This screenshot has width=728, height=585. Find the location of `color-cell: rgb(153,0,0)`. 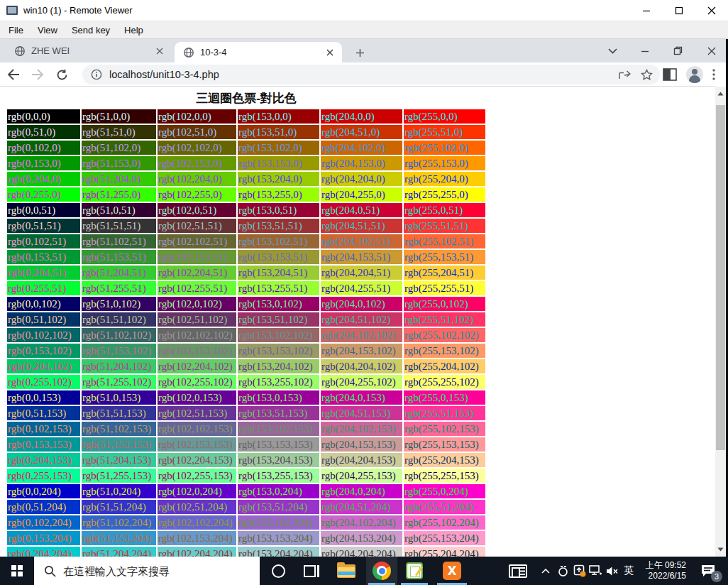

color-cell: rgb(153,0,0) is located at coordinates (278, 116).